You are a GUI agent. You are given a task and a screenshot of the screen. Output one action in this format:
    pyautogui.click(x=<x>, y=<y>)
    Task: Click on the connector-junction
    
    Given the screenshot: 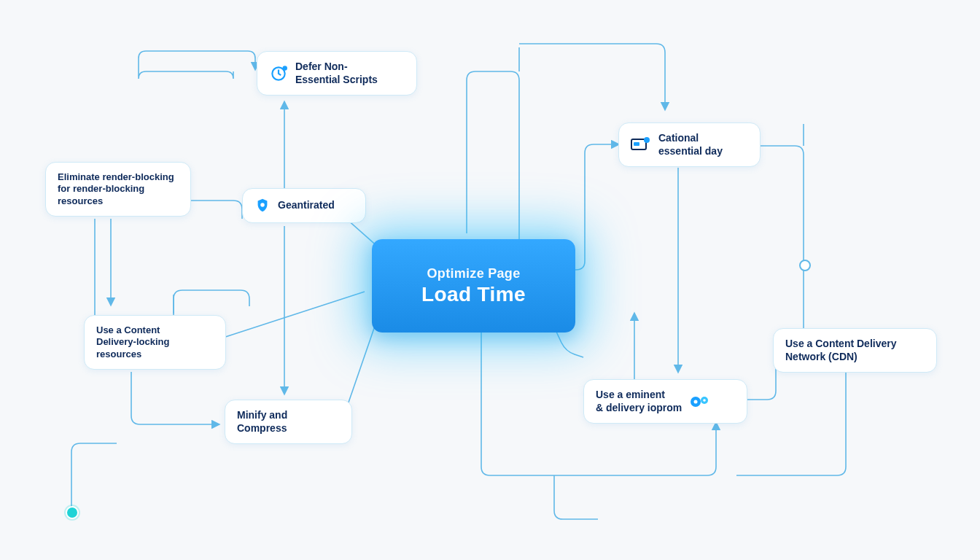 What is the action you would take?
    pyautogui.click(x=805, y=265)
    